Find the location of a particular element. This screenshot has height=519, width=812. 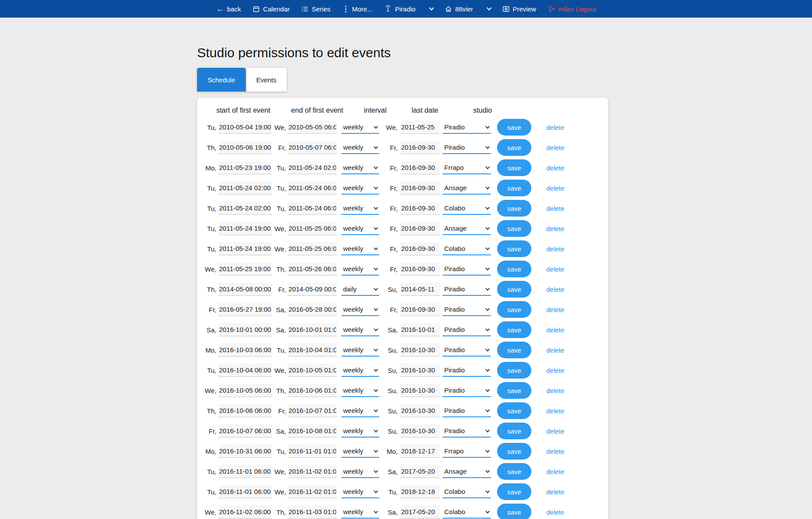

tab-events: Events is located at coordinates (267, 80).